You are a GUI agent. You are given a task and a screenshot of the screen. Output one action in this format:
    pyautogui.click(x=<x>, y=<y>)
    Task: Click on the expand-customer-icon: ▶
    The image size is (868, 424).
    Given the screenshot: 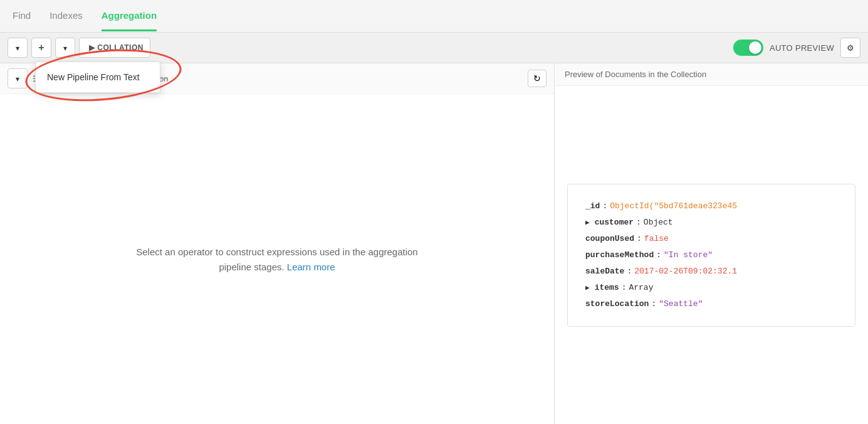 What is the action you would take?
    pyautogui.click(x=588, y=223)
    